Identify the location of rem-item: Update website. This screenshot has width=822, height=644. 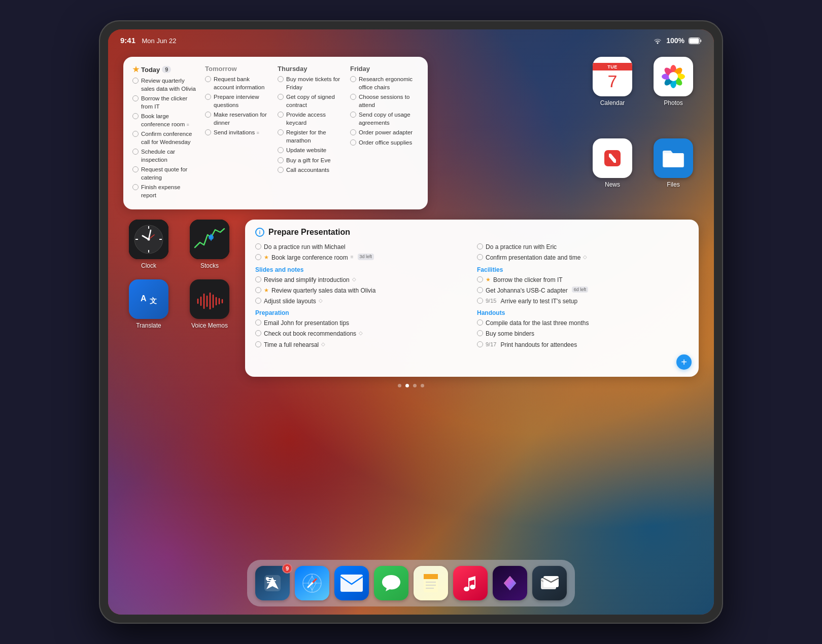
(310, 151).